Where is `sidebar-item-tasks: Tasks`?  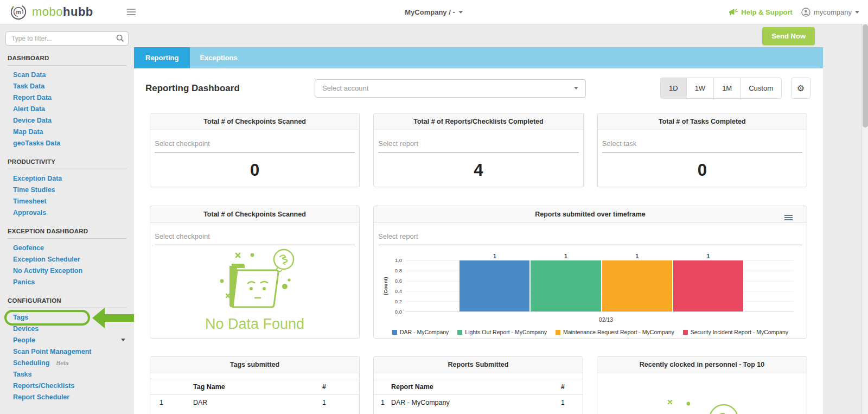 sidebar-item-tasks: Tasks is located at coordinates (67, 374).